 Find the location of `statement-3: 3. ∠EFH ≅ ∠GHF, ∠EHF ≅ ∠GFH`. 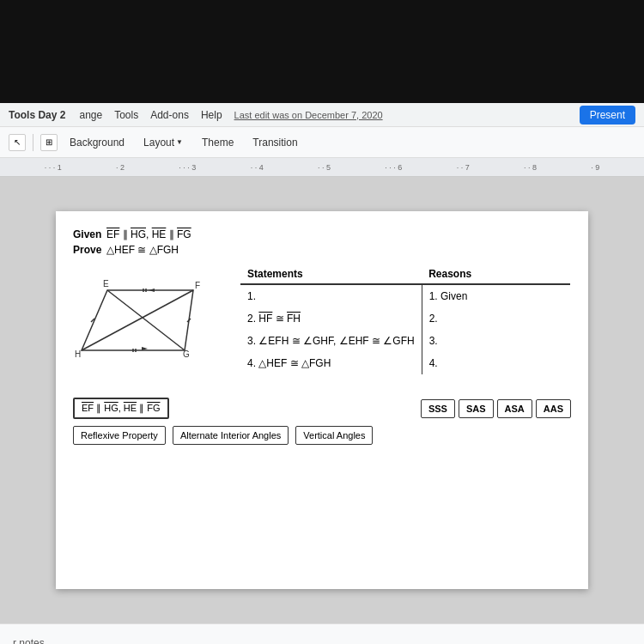

statement-3: 3. ∠EFH ≅ ∠GHF, ∠EHF ≅ ∠GFH is located at coordinates (331, 341).